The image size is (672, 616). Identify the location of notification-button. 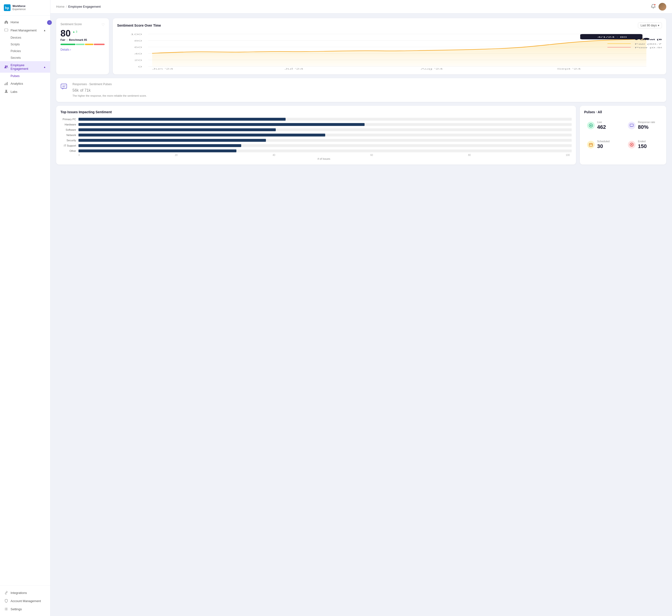
(653, 7).